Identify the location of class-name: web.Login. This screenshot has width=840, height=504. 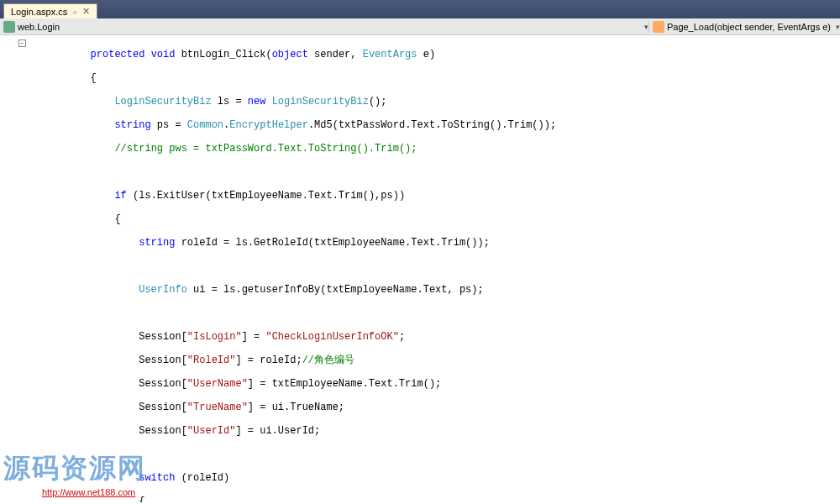
(39, 27).